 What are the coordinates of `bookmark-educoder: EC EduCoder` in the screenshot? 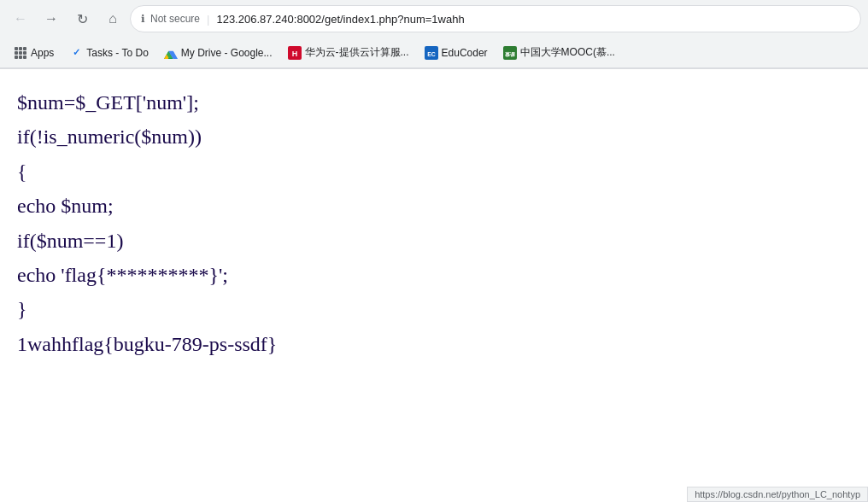 It's located at (456, 53).